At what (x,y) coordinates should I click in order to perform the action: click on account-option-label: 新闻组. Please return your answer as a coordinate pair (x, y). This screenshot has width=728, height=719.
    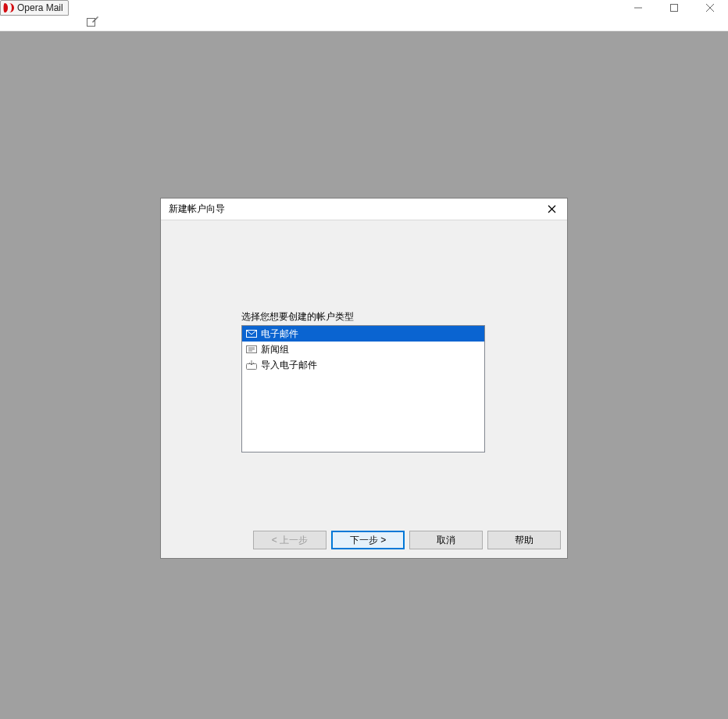
    Looking at the image, I should click on (275, 350).